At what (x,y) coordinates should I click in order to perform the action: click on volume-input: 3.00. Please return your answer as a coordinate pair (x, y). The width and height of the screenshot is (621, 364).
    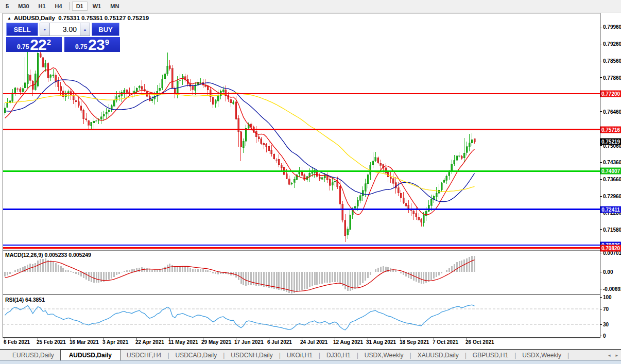
    Looking at the image, I should click on (65, 29).